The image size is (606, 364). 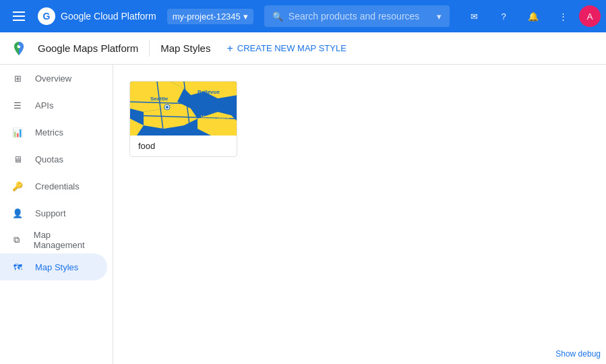 What do you see at coordinates (109, 16) in the screenshot?
I see `app-title: Google Cloud Platform` at bounding box center [109, 16].